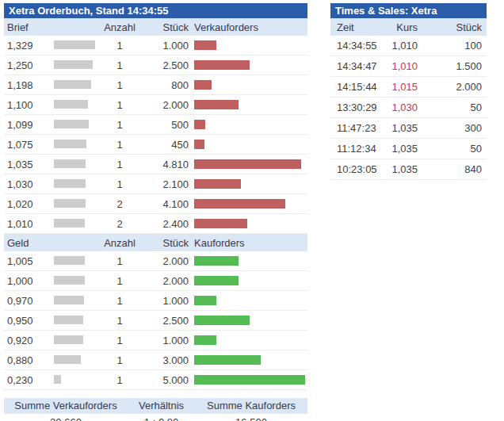 The image size is (504, 421). I want to click on bid-price: 0,950, so click(28, 320).